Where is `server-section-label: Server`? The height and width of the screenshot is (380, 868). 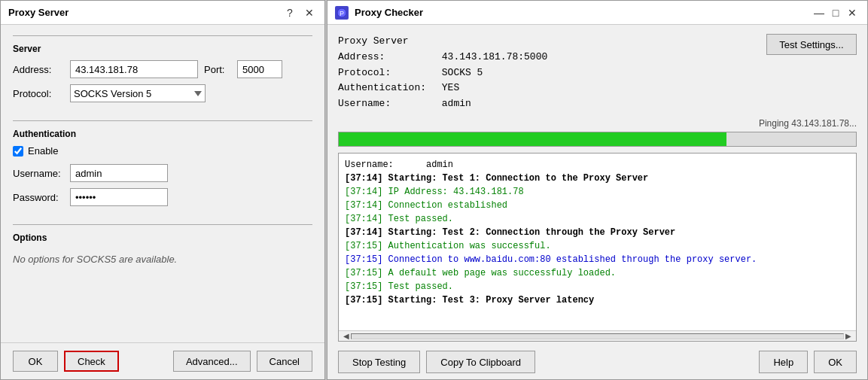 server-section-label: Server is located at coordinates (163, 49).